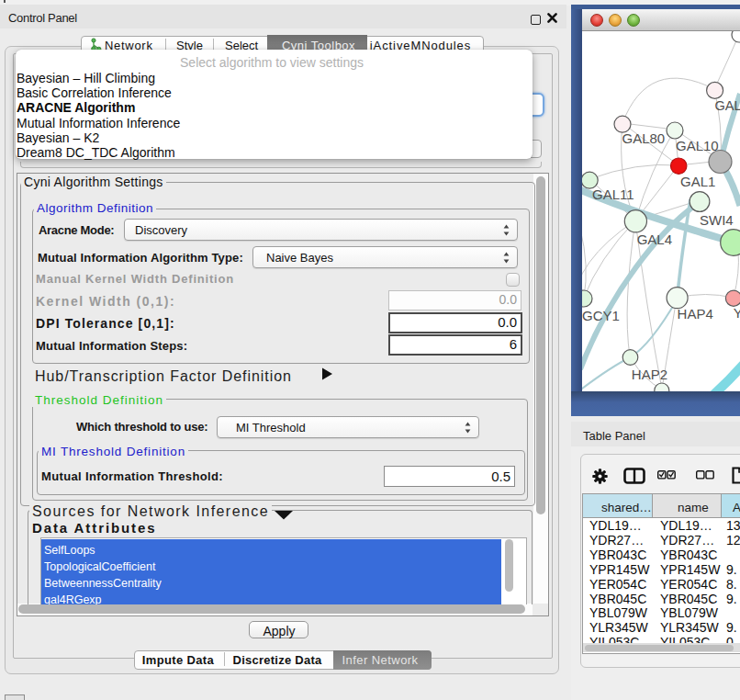 The image size is (740, 700). I want to click on svg-text: GAL7, so click(727, 106).